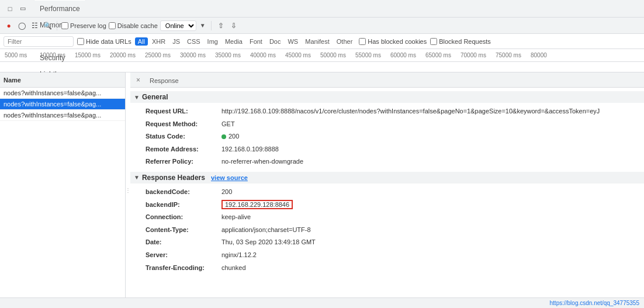 The height and width of the screenshot is (308, 644). What do you see at coordinates (81, 41) in the screenshot?
I see `hide-data-urls-checkbox` at bounding box center [81, 41].